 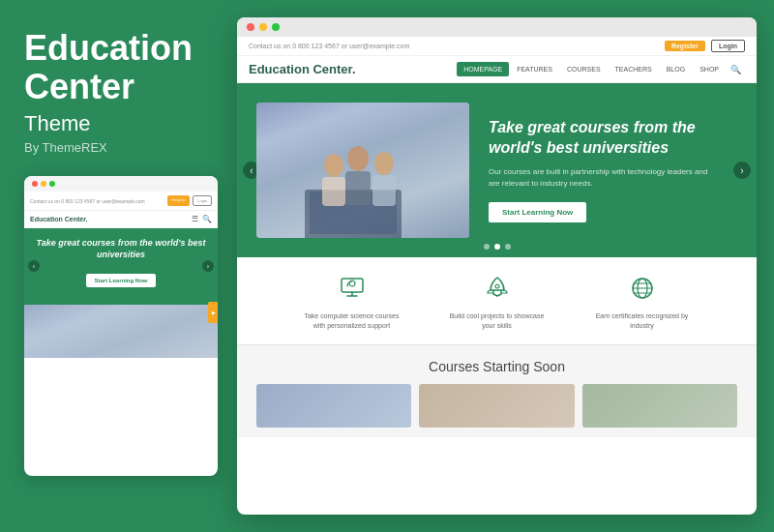 I want to click on nav-item-courses: COURSES, so click(x=584, y=70).